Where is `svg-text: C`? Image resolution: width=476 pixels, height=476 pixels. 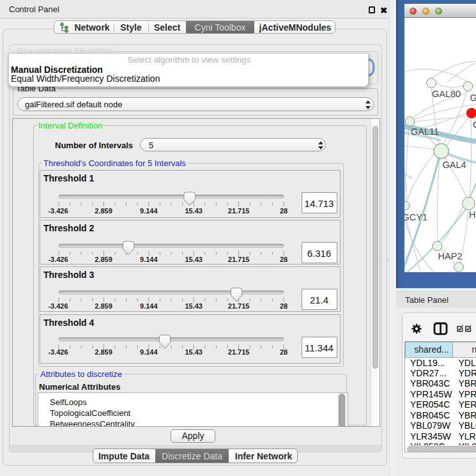
svg-text: C is located at coordinates (474, 124).